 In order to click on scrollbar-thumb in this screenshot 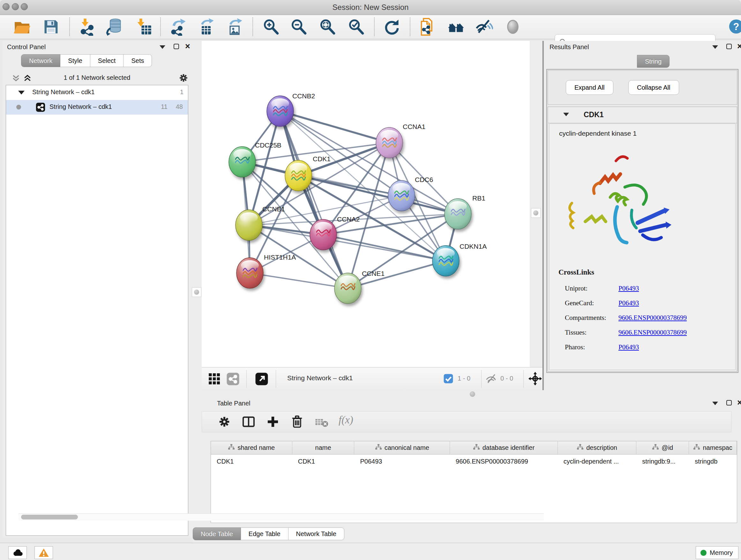, I will do `click(50, 517)`.